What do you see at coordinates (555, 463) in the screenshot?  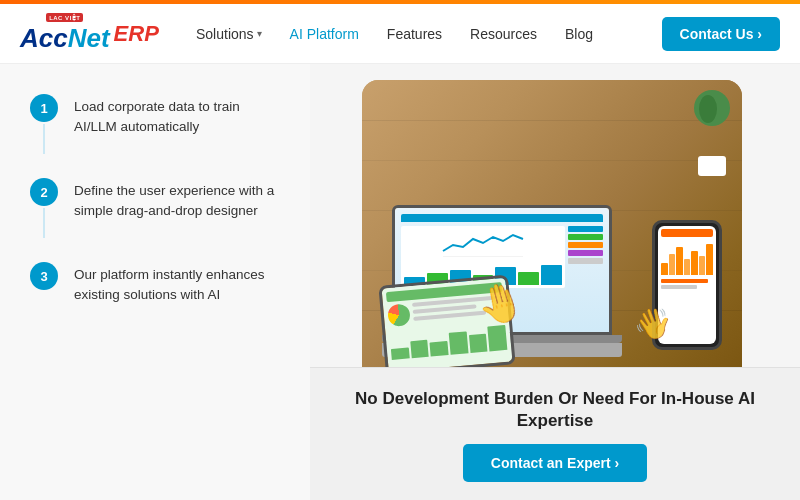 I see `contact-expert-button: Contact an Expert ›` at bounding box center [555, 463].